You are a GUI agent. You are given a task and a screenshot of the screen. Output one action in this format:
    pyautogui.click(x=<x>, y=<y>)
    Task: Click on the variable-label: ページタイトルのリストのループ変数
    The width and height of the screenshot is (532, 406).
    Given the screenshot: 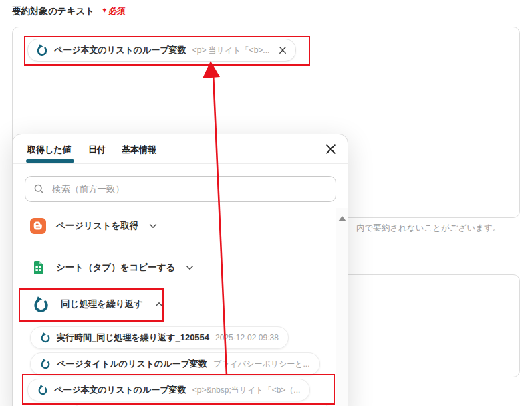 What is the action you would take?
    pyautogui.click(x=132, y=364)
    